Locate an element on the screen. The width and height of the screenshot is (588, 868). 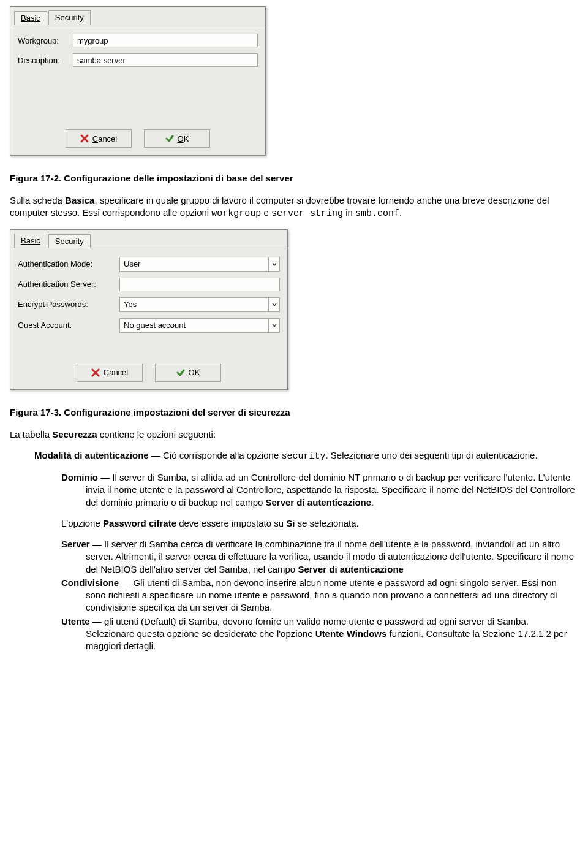
def-server: Server — Il server di Samba cerca di ver… is located at coordinates (320, 557).